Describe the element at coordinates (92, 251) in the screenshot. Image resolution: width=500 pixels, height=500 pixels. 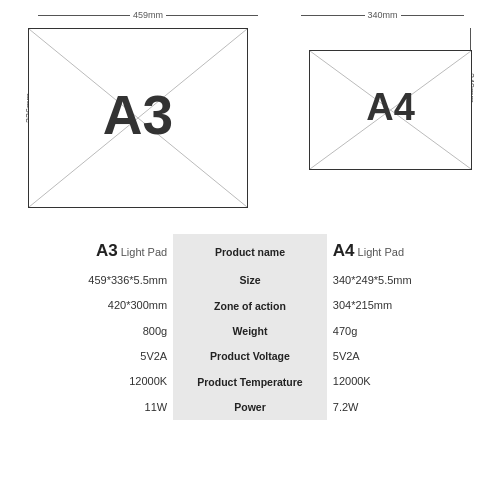
I see `table-cell-left: A3 Light Pad` at that location.